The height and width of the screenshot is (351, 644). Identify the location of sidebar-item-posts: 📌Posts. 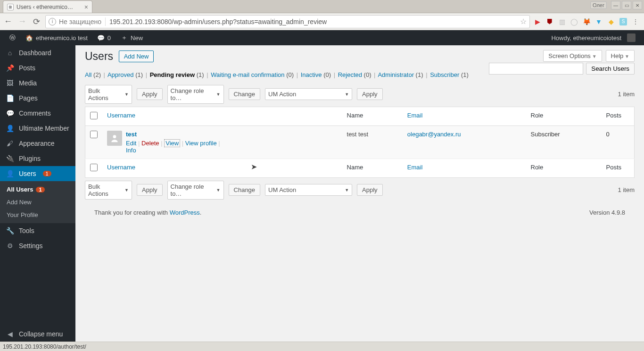
(38, 68).